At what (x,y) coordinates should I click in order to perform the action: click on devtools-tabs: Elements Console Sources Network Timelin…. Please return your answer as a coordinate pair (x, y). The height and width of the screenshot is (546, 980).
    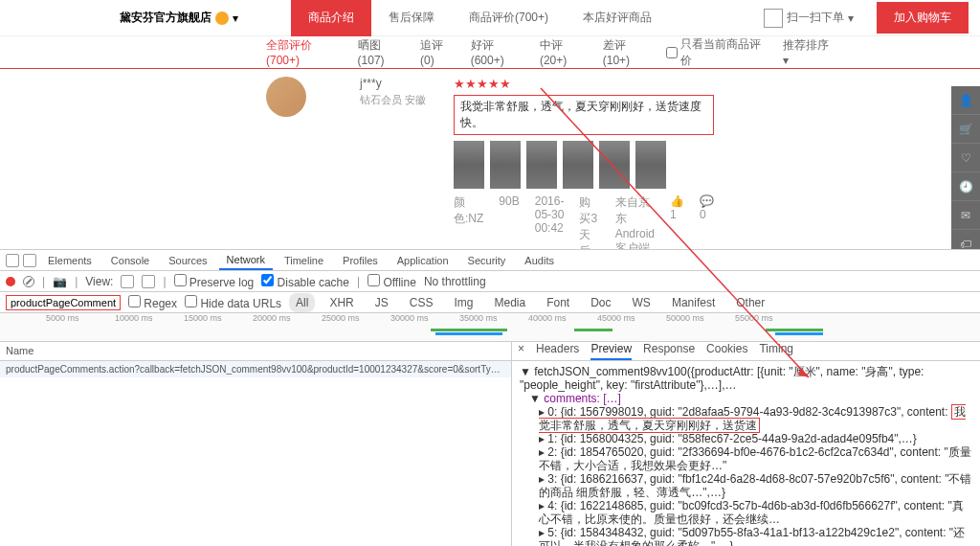
    Looking at the image, I should click on (490, 261).